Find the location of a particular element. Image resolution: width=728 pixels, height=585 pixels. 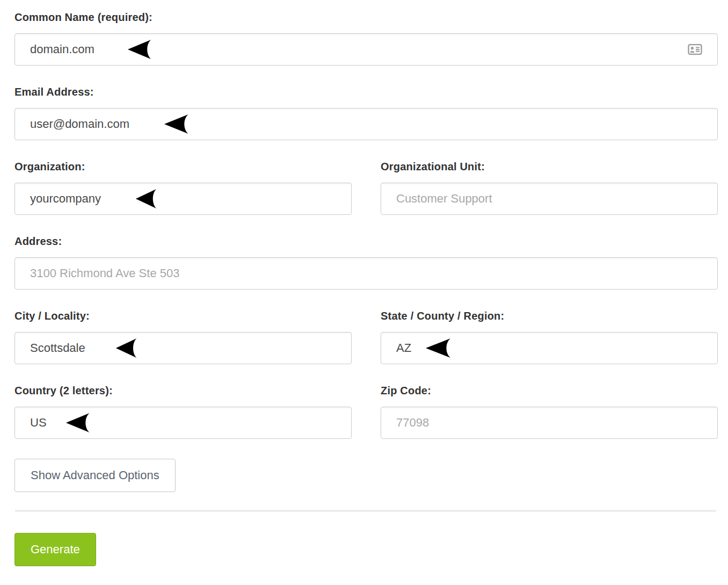

state-input-wrap is located at coordinates (549, 348).